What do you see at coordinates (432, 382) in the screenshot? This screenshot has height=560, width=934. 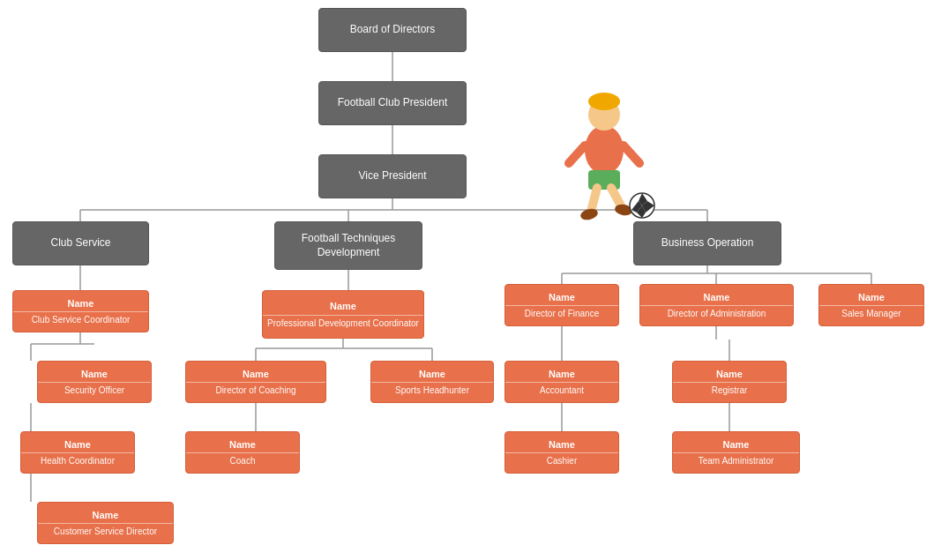 I see `sports-head-node: Name Sports Headhunter` at bounding box center [432, 382].